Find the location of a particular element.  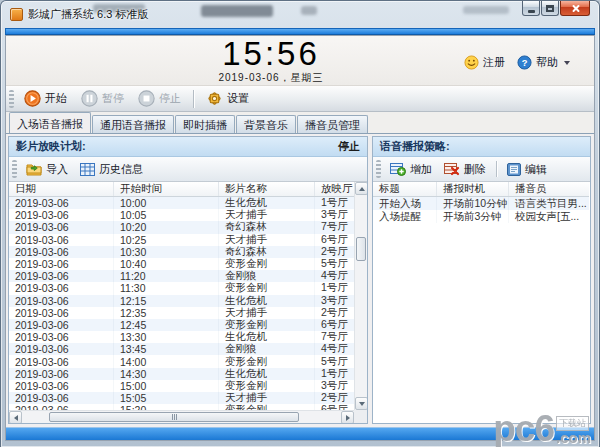

tab-3: 即时插播 is located at coordinates (205, 124).